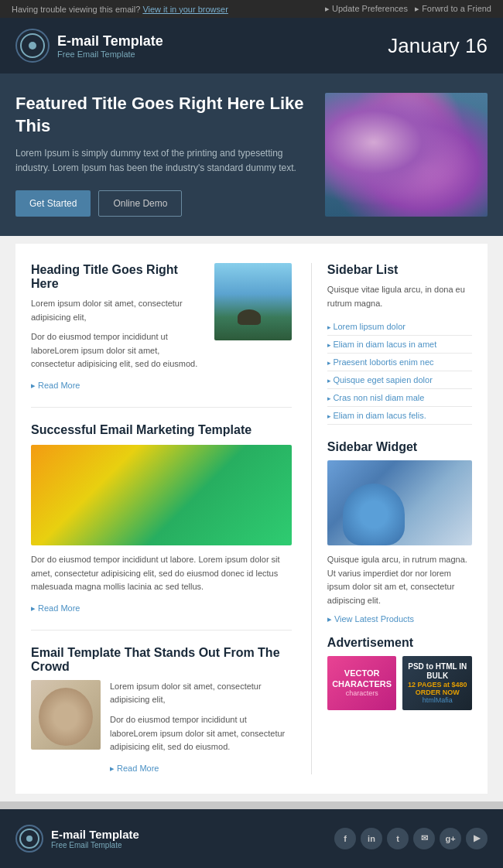 This screenshot has height=868, width=503. What do you see at coordinates (163, 114) in the screenshot?
I see `hero-title: Featured Title Goes Right Here Like This` at bounding box center [163, 114].